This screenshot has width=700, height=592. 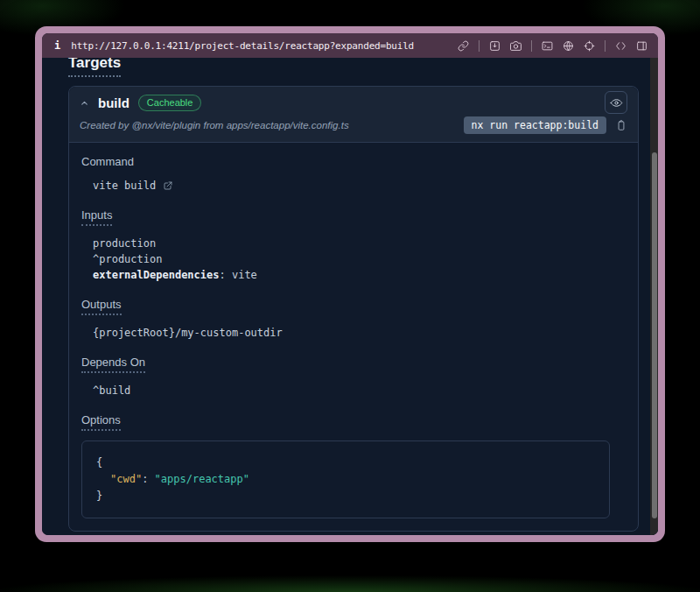 What do you see at coordinates (354, 377) in the screenshot?
I see `depends-on-section: Depends On ^build` at bounding box center [354, 377].